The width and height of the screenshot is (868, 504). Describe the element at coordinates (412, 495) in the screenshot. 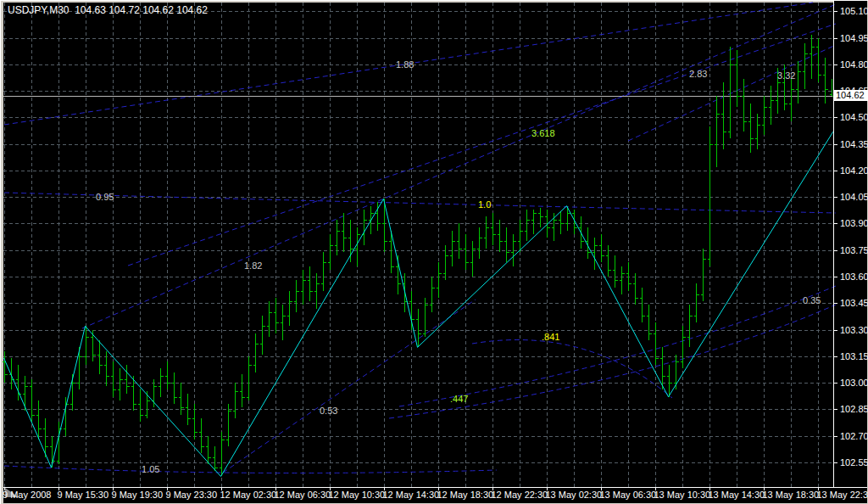

I see `time-axis-label: 12 May 14:30` at that location.